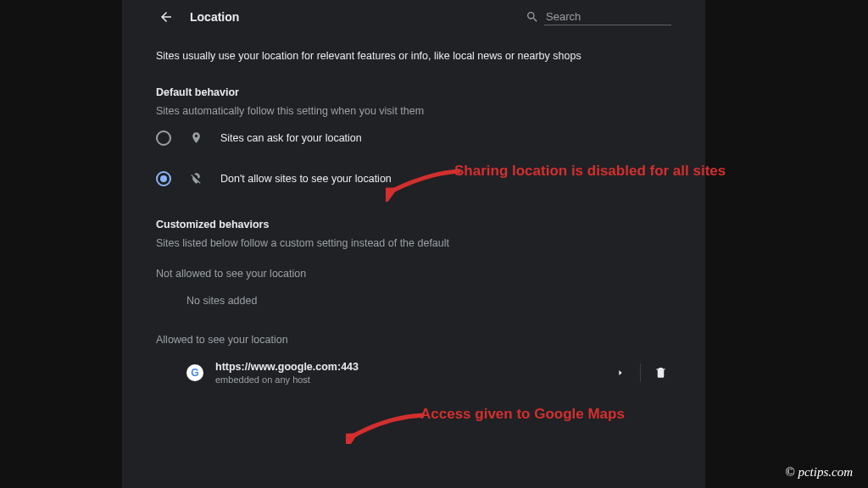 This screenshot has height=488, width=868. Describe the element at coordinates (414, 111) in the screenshot. I see `default-behavior-sub: Sites automatically follow this setting …` at that location.